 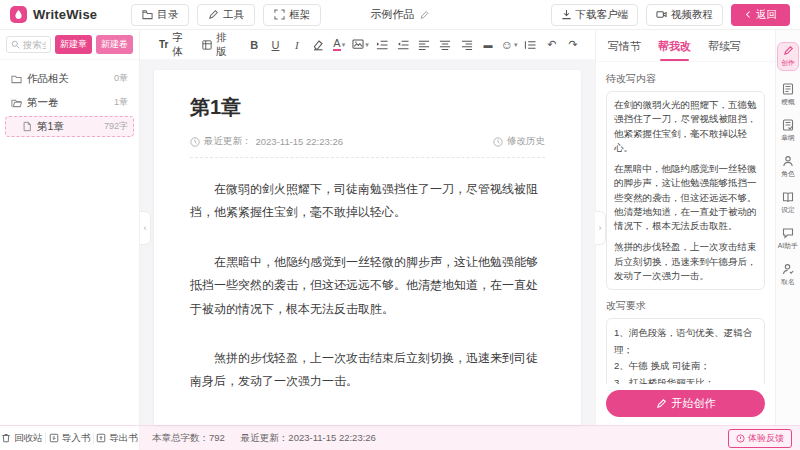 I want to click on search-icon, so click(x=16, y=44).